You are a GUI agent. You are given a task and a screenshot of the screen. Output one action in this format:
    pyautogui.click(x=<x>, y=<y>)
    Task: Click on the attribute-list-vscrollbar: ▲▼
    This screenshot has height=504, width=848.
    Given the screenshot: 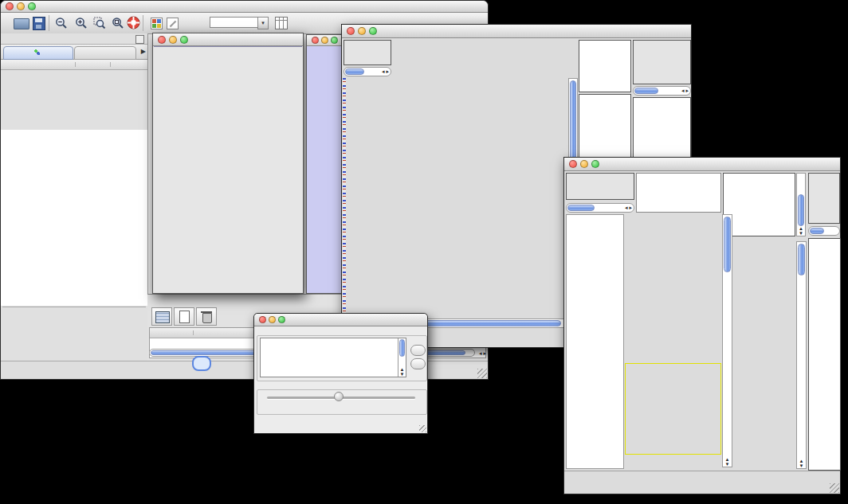 What is the action you would take?
    pyautogui.click(x=402, y=357)
    